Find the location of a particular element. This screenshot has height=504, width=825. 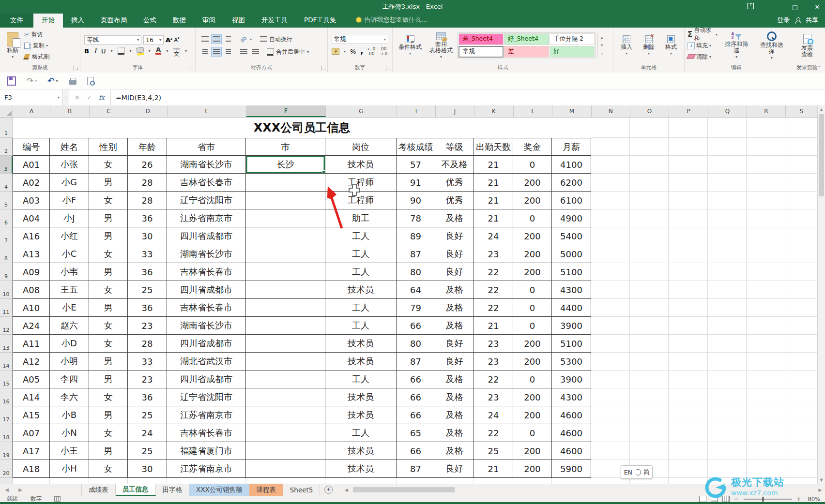

cell: 小N is located at coordinates (70, 433).